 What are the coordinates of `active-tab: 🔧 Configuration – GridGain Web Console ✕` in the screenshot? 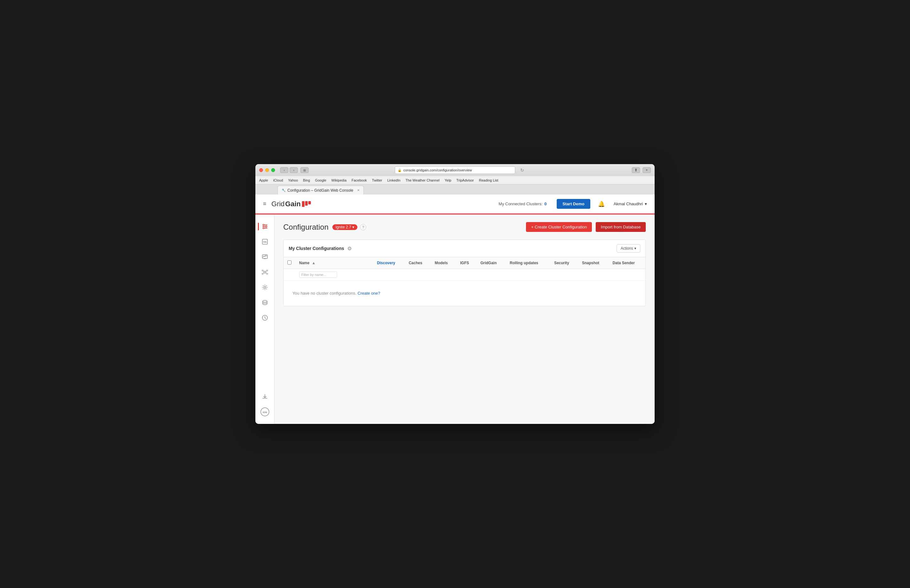 It's located at (321, 190).